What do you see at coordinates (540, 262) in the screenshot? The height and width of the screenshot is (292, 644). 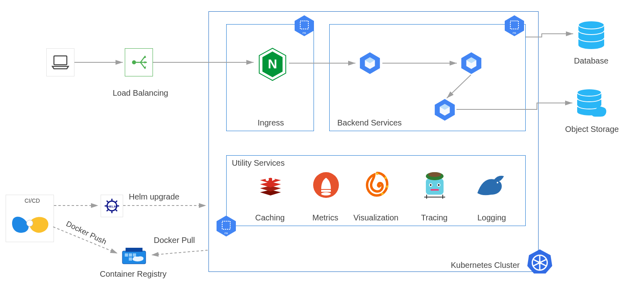 I see `kubernetes-icon` at bounding box center [540, 262].